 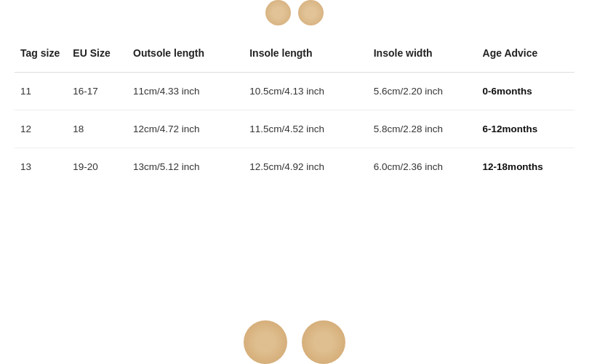 I want to click on cell-age-advice: 12-18months, so click(x=526, y=167).